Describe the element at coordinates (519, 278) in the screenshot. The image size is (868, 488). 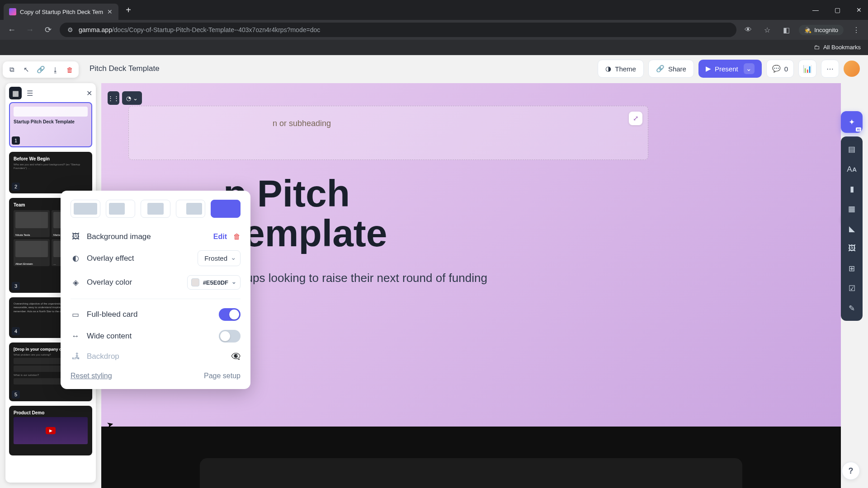
I see `slide-subtitle: startups looking to raise their next rou…` at that location.